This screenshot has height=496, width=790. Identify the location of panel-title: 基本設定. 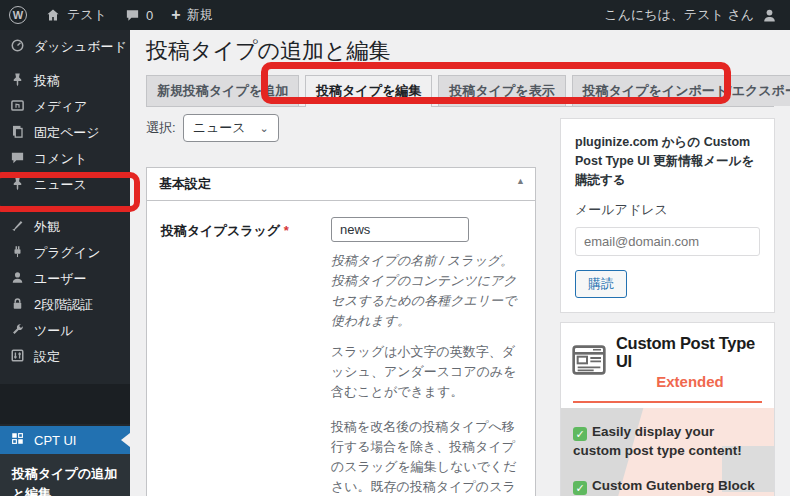
(185, 184).